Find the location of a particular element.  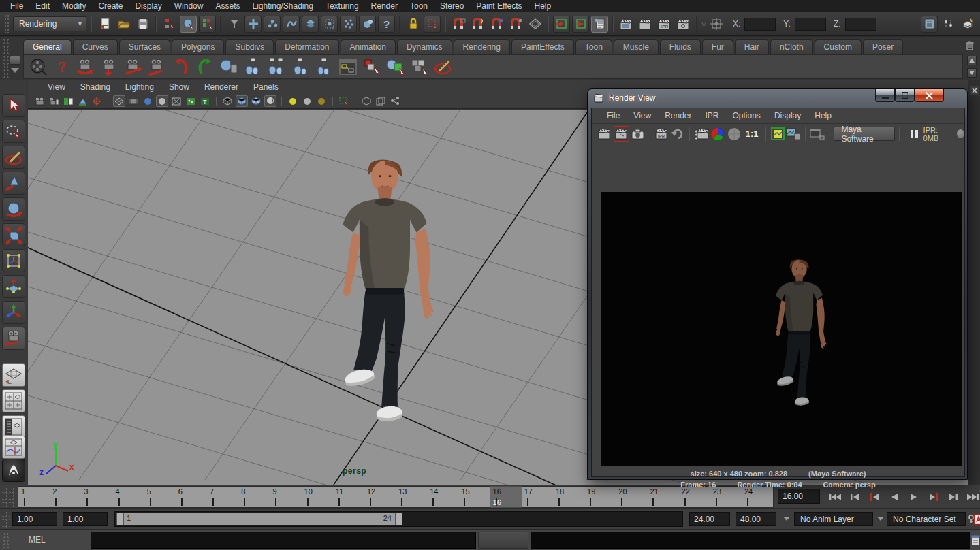

select-curves-button is located at coordinates (291, 25).